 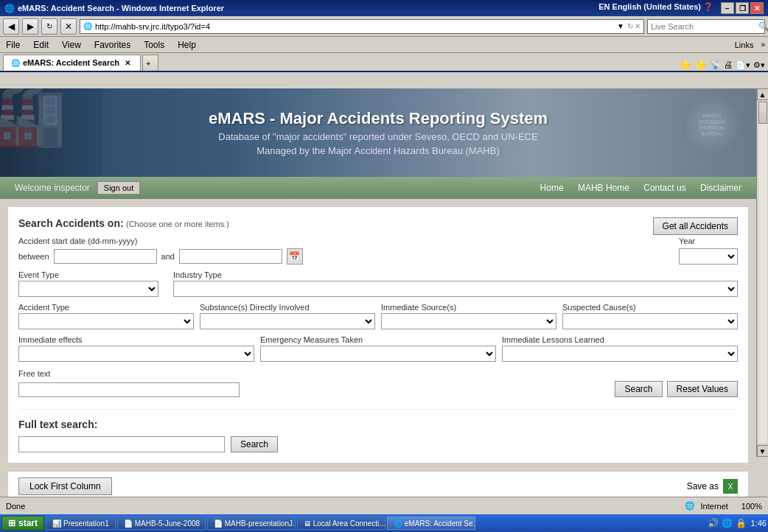 I want to click on logo-text: MAJORACCIDENTHAZARDSBUREAU, so click(x=712, y=125).